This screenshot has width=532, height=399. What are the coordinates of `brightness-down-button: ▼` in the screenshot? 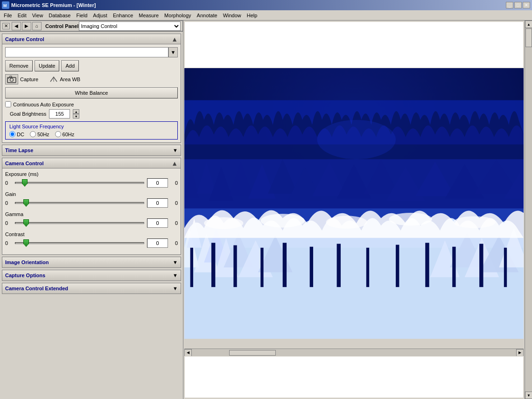 It's located at (76, 116).